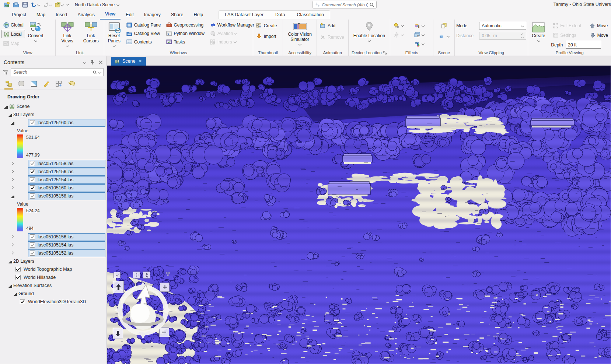  I want to click on list-by-snapping-button, so click(59, 84).